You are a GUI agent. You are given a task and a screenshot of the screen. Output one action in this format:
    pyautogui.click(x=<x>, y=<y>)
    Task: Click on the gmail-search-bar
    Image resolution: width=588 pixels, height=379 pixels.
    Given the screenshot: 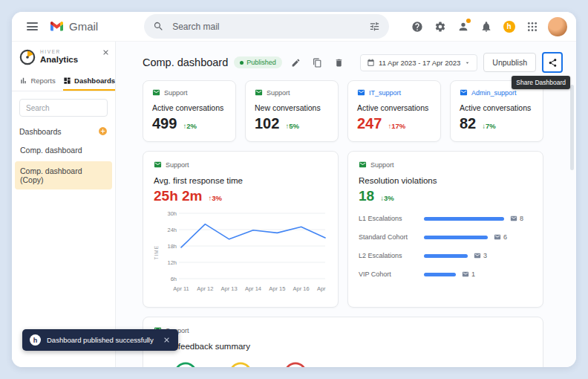 What is the action you would take?
    pyautogui.click(x=267, y=27)
    